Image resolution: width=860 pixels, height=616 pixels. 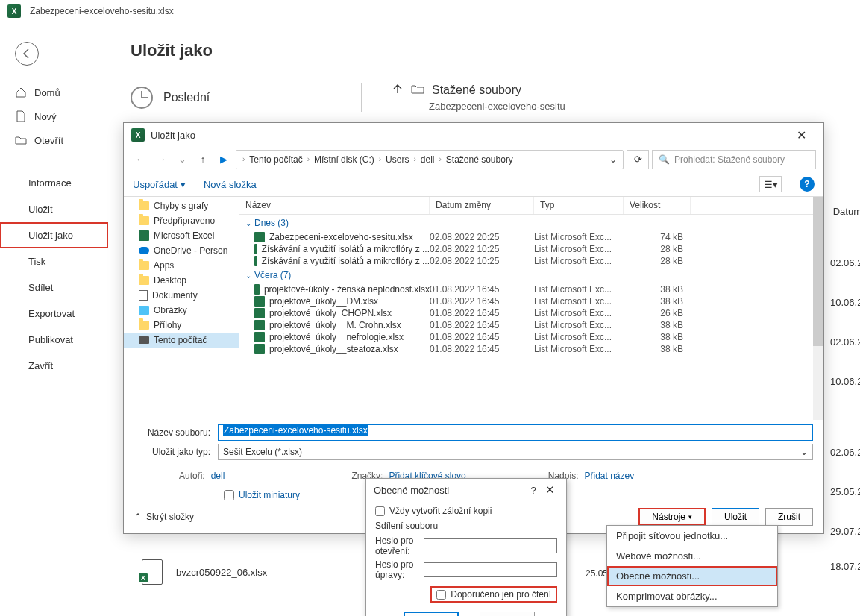 I want to click on bg-date: 10.06.202, so click(x=845, y=303).